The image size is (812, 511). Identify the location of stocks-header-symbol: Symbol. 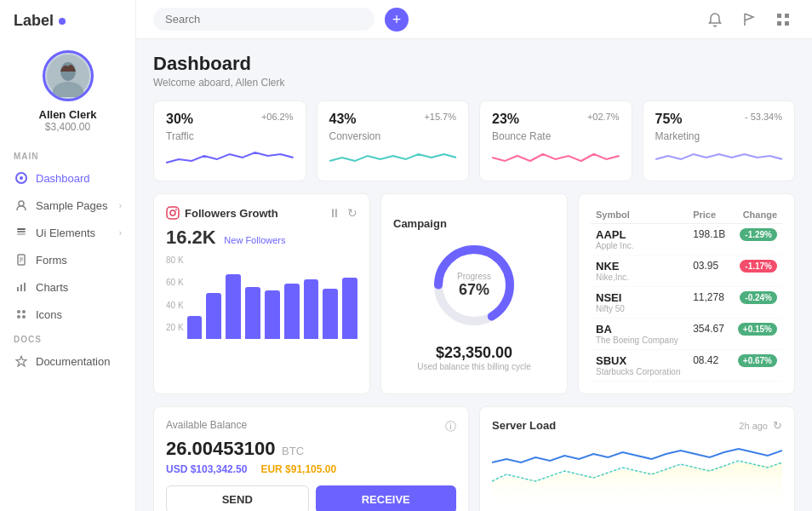
(639, 215).